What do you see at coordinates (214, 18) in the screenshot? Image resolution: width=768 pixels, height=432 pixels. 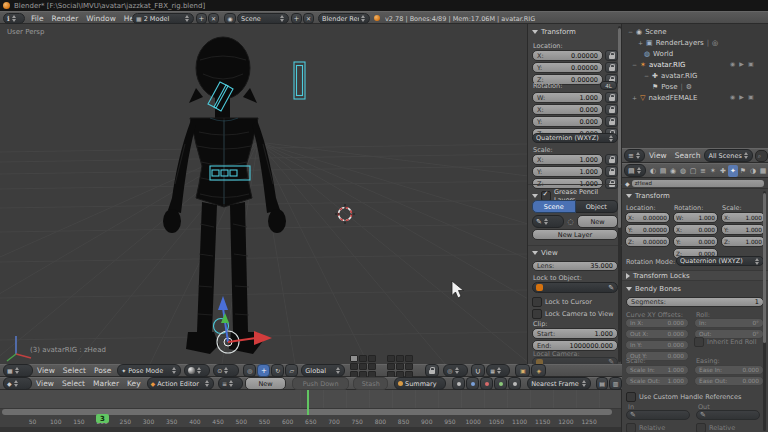 I see `delete-layout-button: ✕` at bounding box center [214, 18].